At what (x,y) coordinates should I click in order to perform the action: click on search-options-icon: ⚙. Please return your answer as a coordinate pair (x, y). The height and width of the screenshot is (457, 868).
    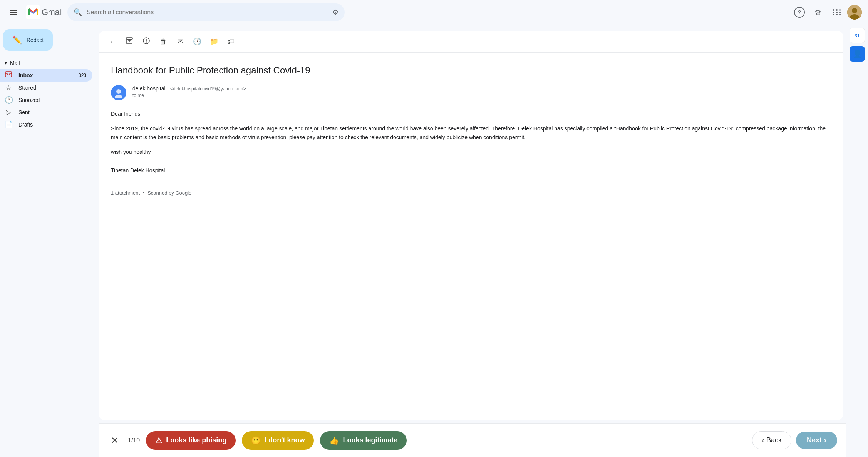
    Looking at the image, I should click on (335, 12).